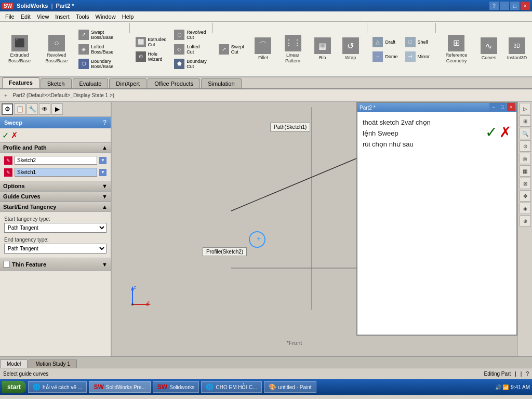 This screenshot has width=532, height=399. Describe the element at coordinates (83, 17) in the screenshot. I see `menu-tools: Tools` at that location.